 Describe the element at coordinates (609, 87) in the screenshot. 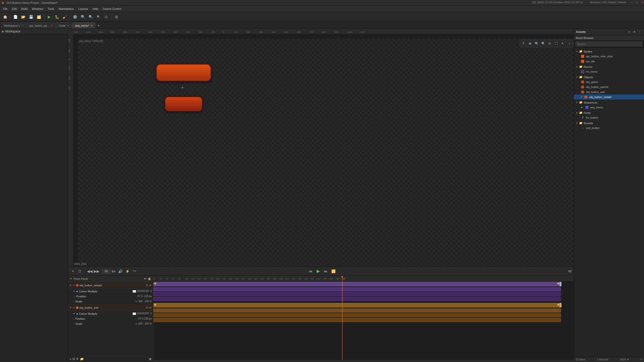

I see `asset-item-obj-button-parent: obj_button_parent` at that location.